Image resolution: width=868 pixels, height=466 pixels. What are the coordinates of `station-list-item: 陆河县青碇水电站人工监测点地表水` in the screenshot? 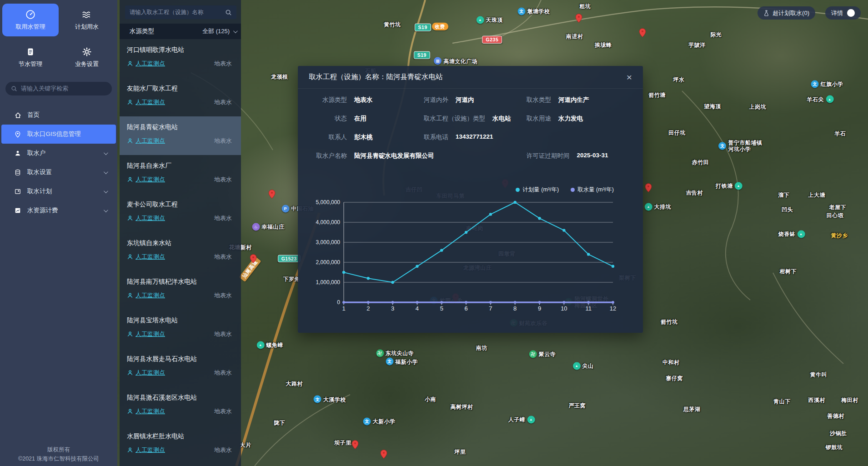 It's located at (180, 135).